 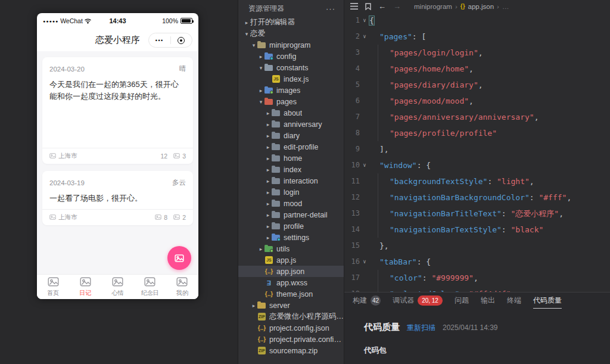 What do you see at coordinates (291, 45) in the screenshot?
I see `tree-item-miniprogram: ▾miniprogram` at bounding box center [291, 45].